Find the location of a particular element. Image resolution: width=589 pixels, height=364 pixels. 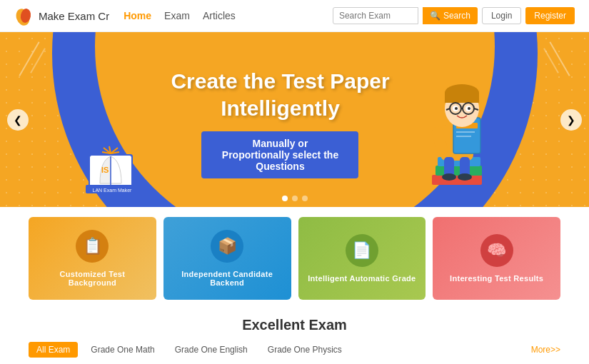

logo-icon is located at coordinates (24, 16).